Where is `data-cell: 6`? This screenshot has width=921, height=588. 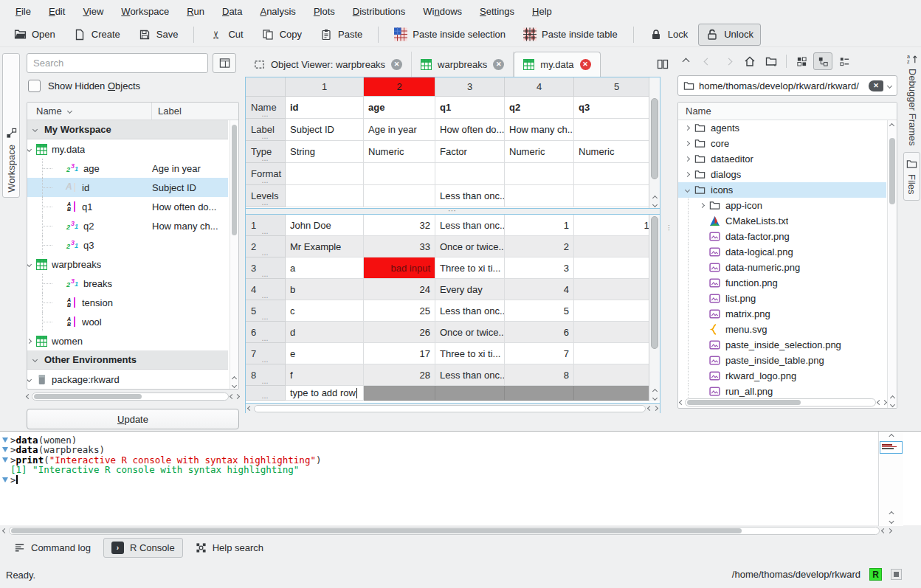
data-cell: 6 is located at coordinates (539, 332).